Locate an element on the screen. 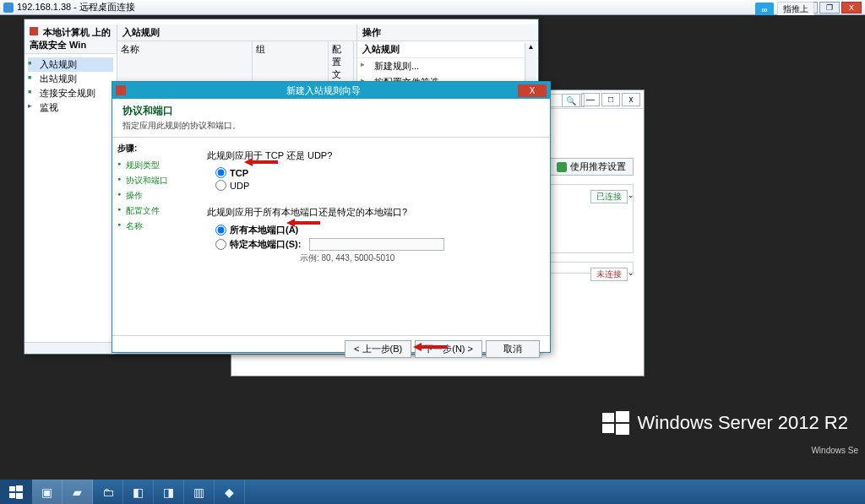 The image size is (865, 504). radio-tcp-label: TCP is located at coordinates (239, 173).